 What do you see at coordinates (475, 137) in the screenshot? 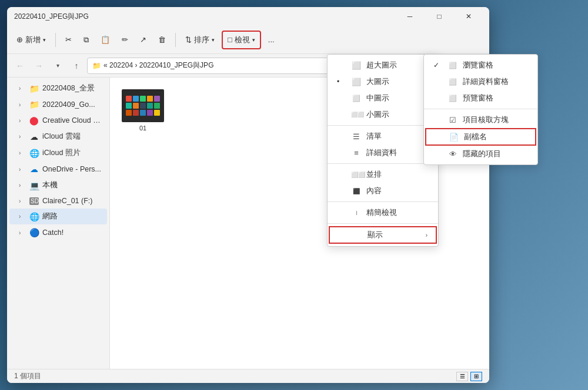
I see `menu-label: 副檔名` at bounding box center [475, 137].